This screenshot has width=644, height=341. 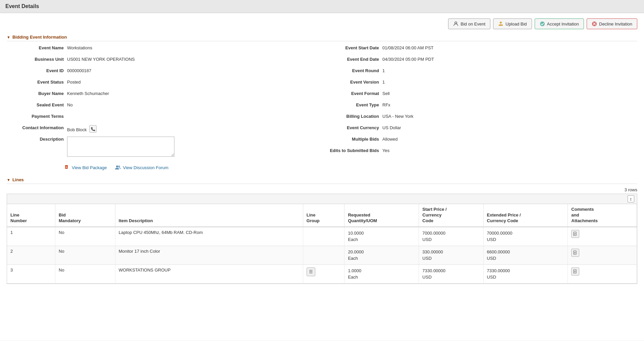 What do you see at coordinates (324, 274) in the screenshot?
I see `cell-line-group: ☰` at bounding box center [324, 274].